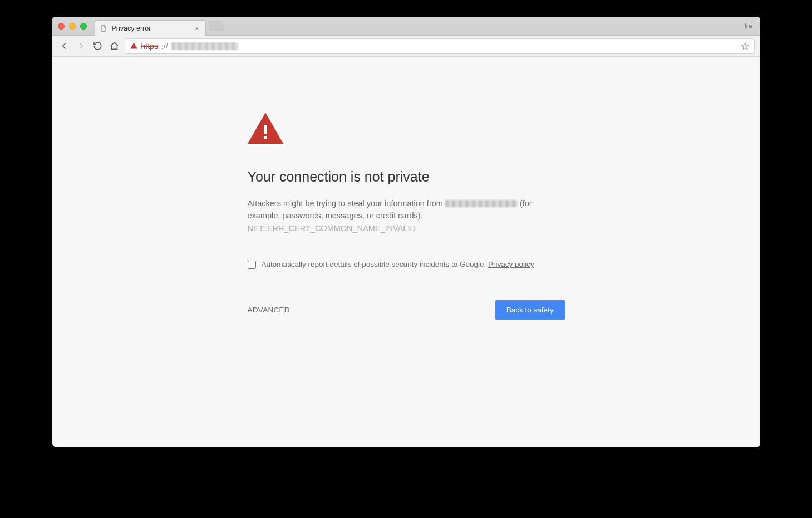 Image resolution: width=812 pixels, height=518 pixels. What do you see at coordinates (205, 46) in the screenshot?
I see `url-host-redacted` at bounding box center [205, 46].